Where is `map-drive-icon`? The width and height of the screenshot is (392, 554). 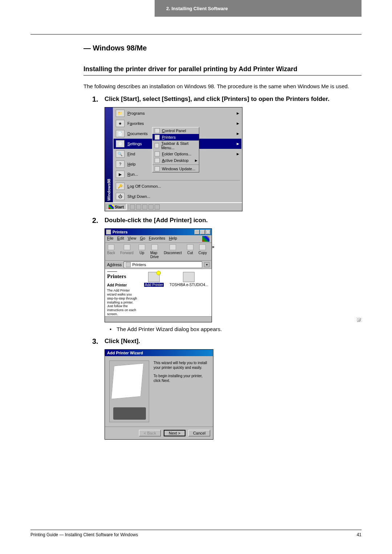 map-drive-icon is located at coordinates (155, 247).